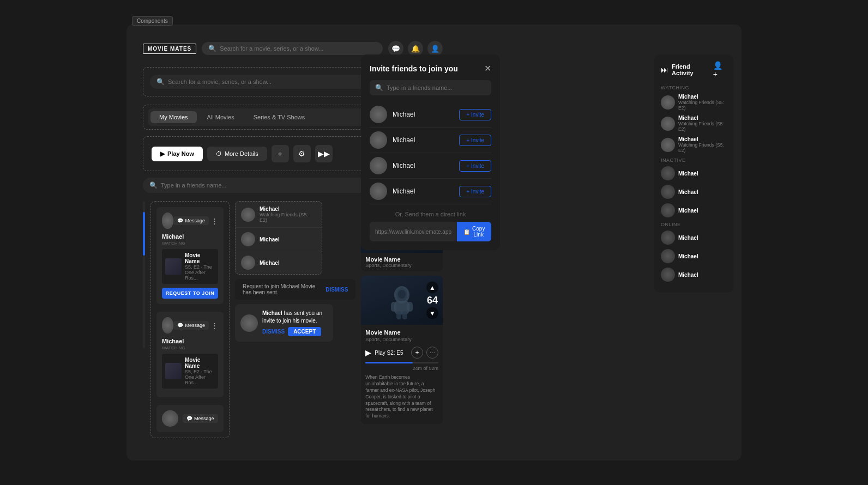  Describe the element at coordinates (475, 166) in the screenshot. I see `invite-btn-3: + Invite` at that location.